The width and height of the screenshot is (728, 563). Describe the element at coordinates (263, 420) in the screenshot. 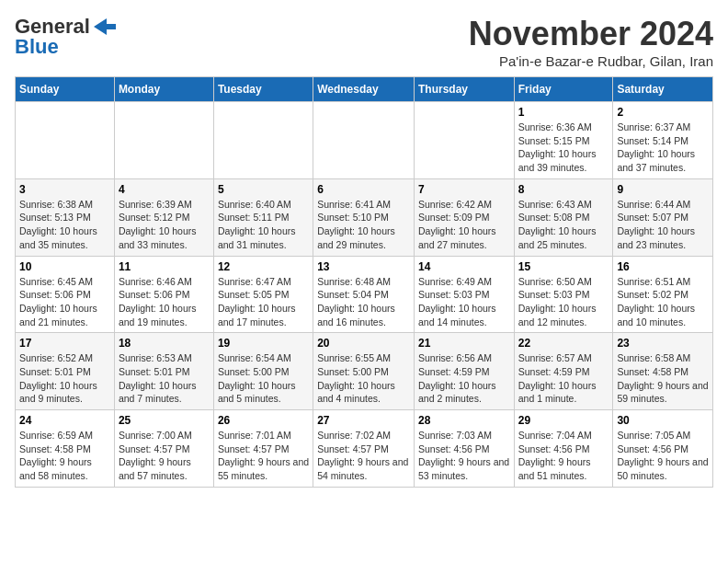

I see `day-number: 26` at that location.